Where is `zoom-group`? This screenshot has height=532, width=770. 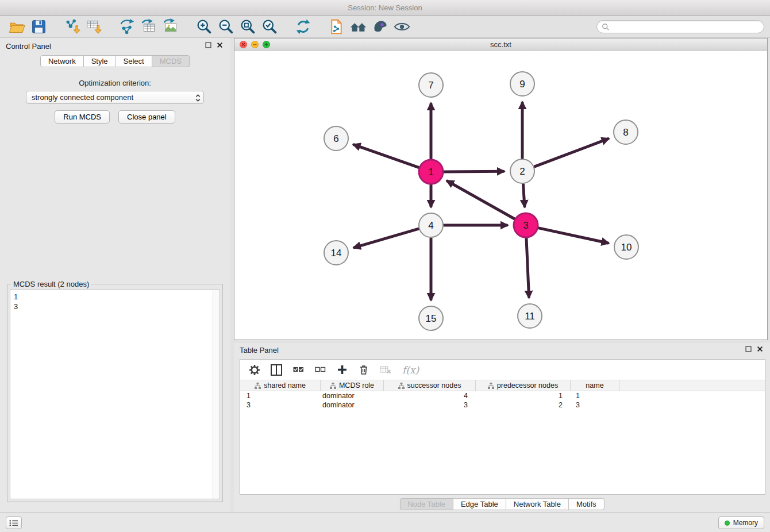
zoom-group is located at coordinates (237, 27).